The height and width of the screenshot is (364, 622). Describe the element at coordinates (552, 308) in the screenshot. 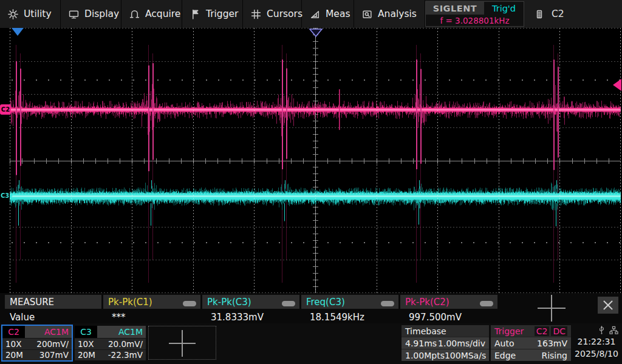

I see `add-measurement-button` at that location.